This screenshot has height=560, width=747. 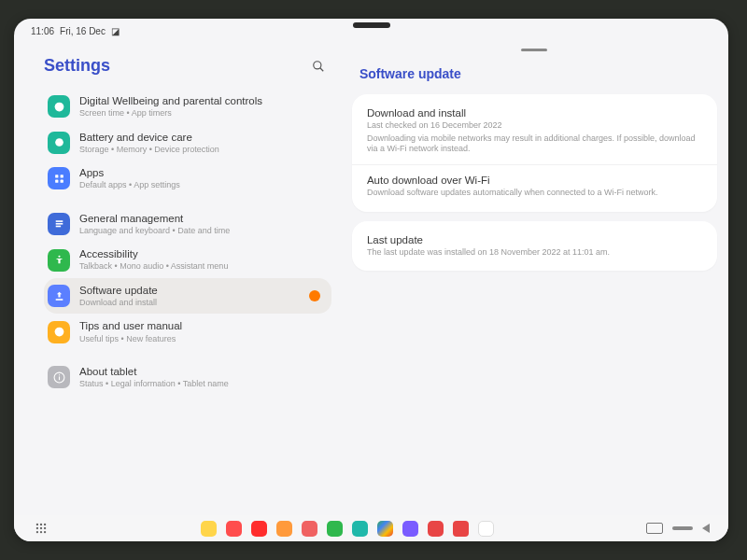 I want to click on card-sub: Download software updates automatically …, so click(x=534, y=193).